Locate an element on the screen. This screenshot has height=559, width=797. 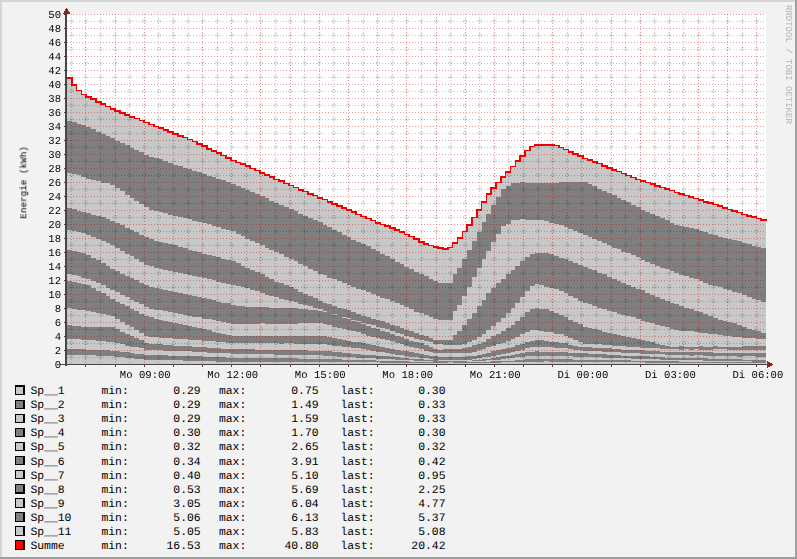
svg-text: 28 is located at coordinates (54, 170).